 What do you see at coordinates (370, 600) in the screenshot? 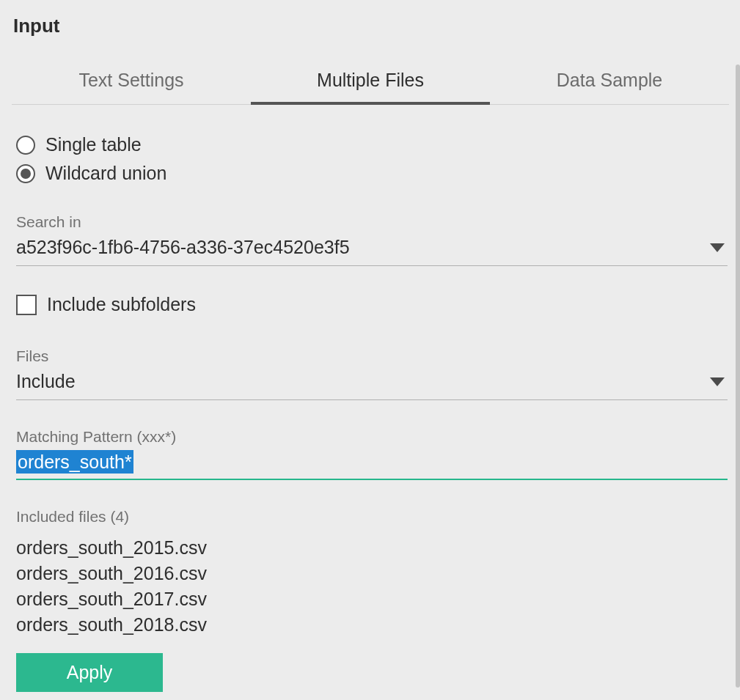
I see `list-item: orders_south_2017.csv` at bounding box center [370, 600].